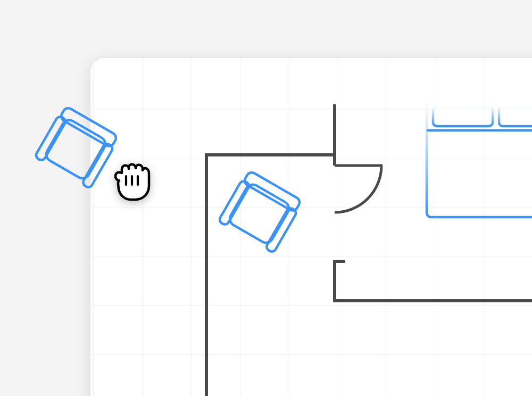  Describe the element at coordinates (359, 189) in the screenshot. I see `door-swing` at that location.